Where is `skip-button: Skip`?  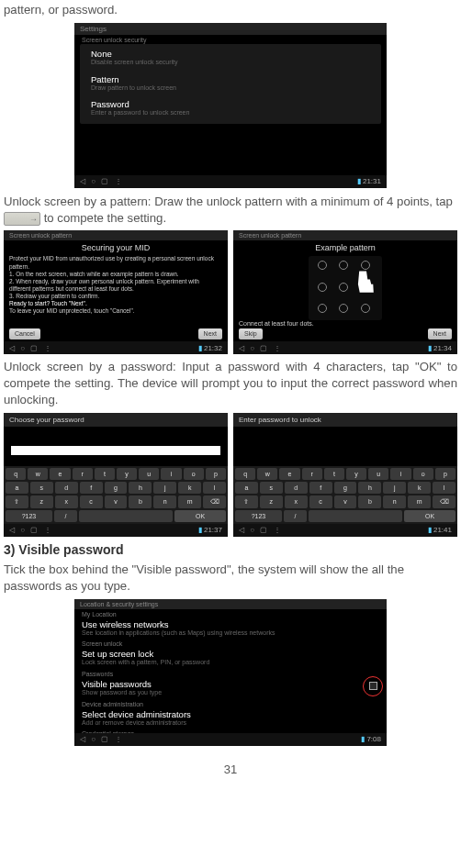
skip-button: Skip is located at coordinates (251, 334).